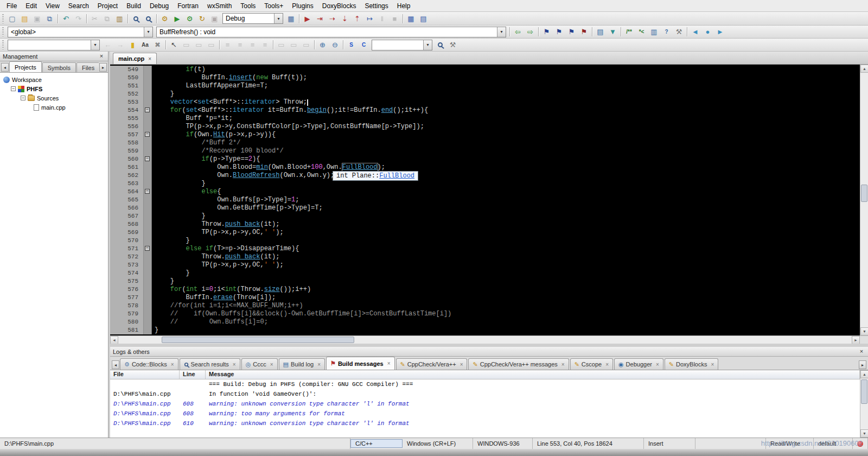 The image size is (868, 456). What do you see at coordinates (188, 6) in the screenshot?
I see `menu-fortran: Fortran` at bounding box center [188, 6].